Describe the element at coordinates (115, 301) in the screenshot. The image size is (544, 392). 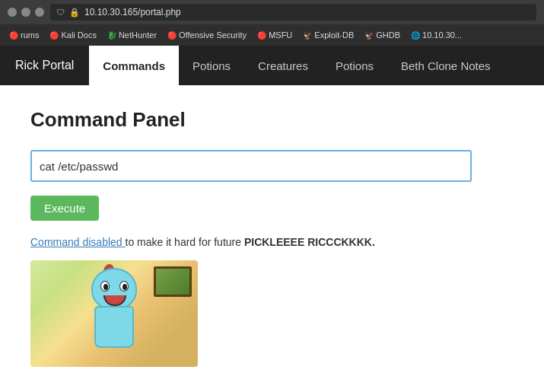
I see `char-mouth` at that location.